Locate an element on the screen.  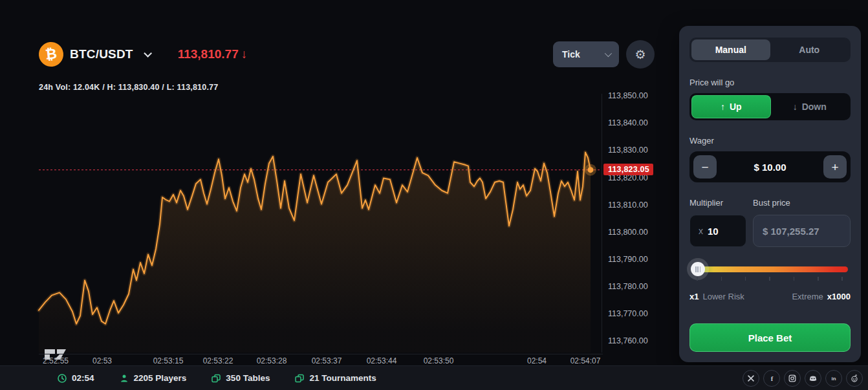
down-button: ↓ Down is located at coordinates (810, 107).